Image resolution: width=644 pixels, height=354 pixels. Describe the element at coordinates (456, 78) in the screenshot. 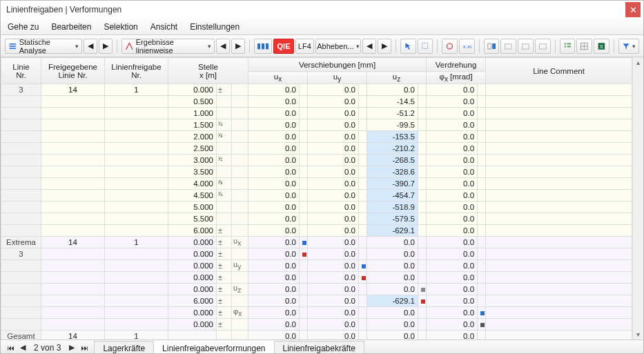

I see `header-phi: φx [mrad]` at that location.